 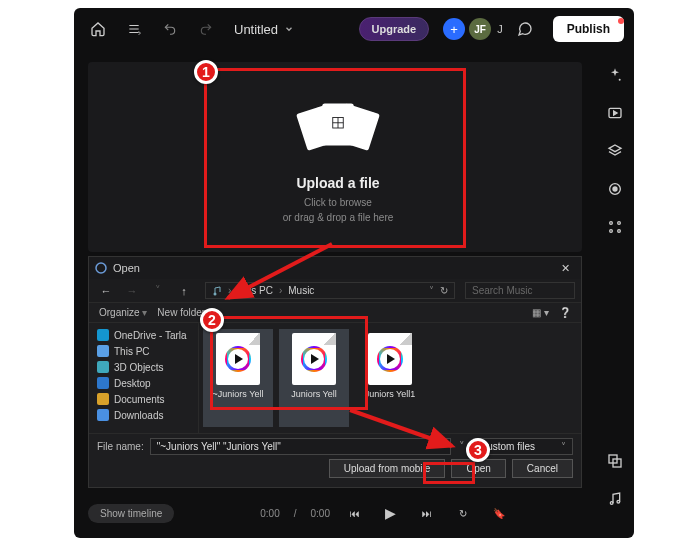 I want to click on layers-icon, so click(x=615, y=151).